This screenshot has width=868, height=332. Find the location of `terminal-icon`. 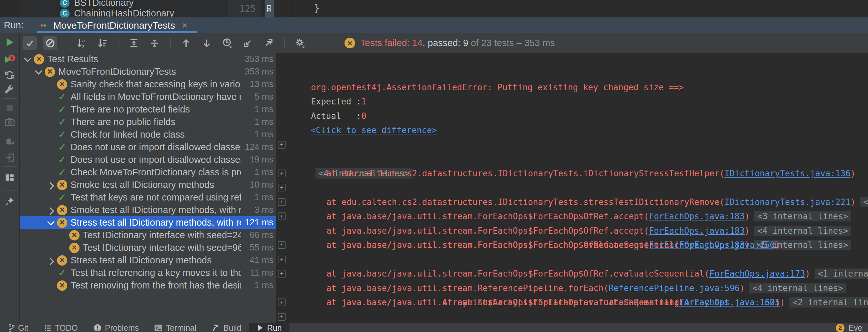

terminal-icon is located at coordinates (158, 328).